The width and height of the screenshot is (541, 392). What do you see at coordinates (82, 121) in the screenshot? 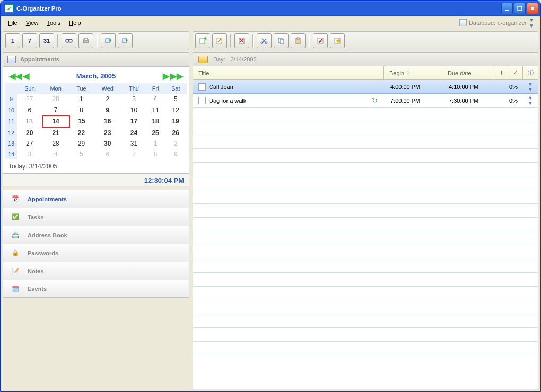
I see `calendar-day: 15` at bounding box center [82, 121].